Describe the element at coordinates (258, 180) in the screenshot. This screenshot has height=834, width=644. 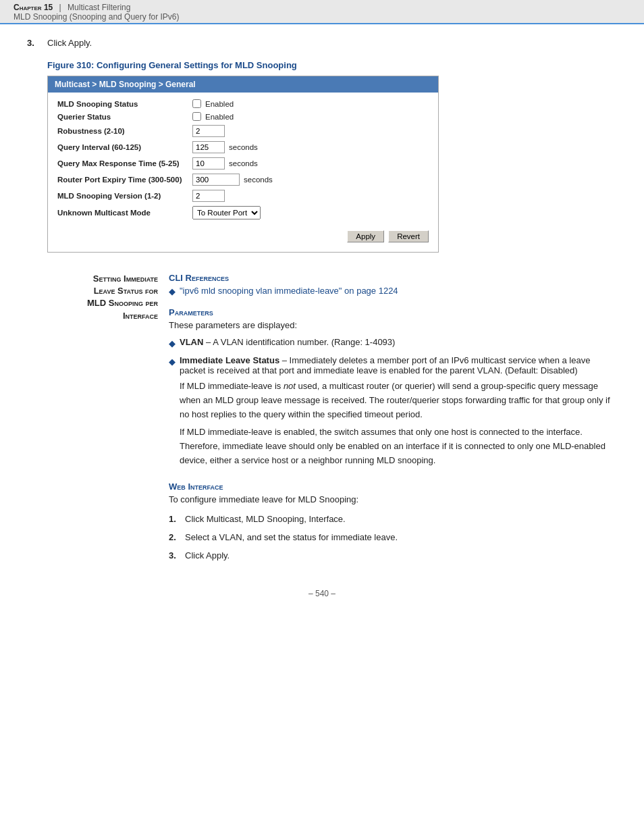
I see `unit-router-port: seconds` at that location.